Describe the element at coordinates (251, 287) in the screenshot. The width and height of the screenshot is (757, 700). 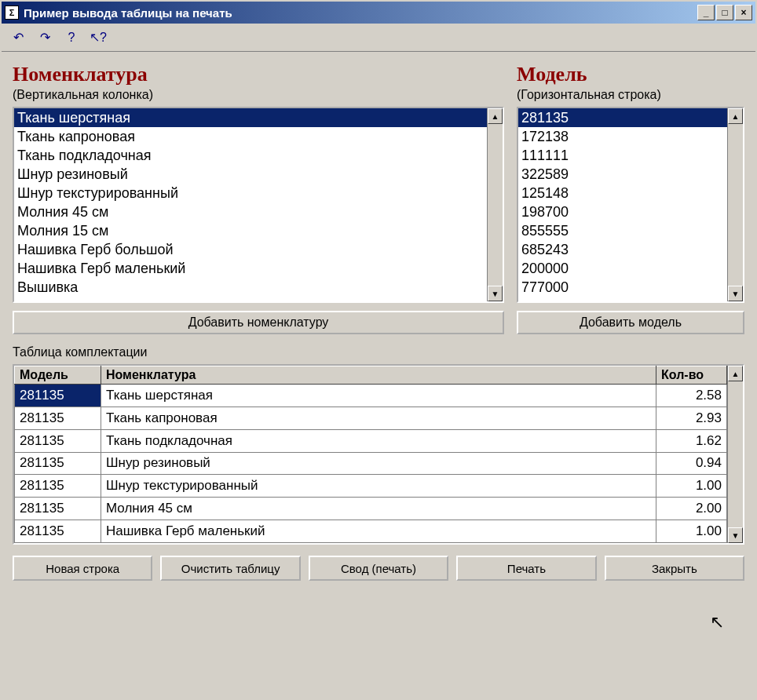
I see `list-item: Вышивка` at that location.